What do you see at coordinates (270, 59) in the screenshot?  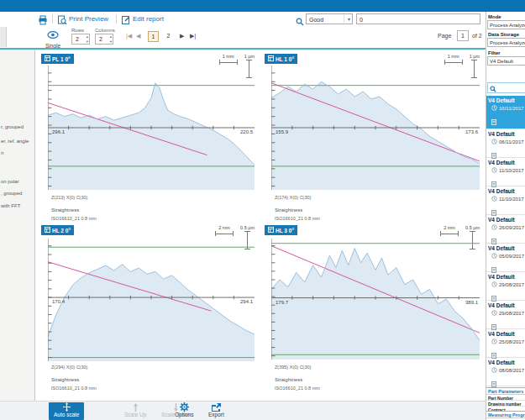 I see `grid-icon` at bounding box center [270, 59].